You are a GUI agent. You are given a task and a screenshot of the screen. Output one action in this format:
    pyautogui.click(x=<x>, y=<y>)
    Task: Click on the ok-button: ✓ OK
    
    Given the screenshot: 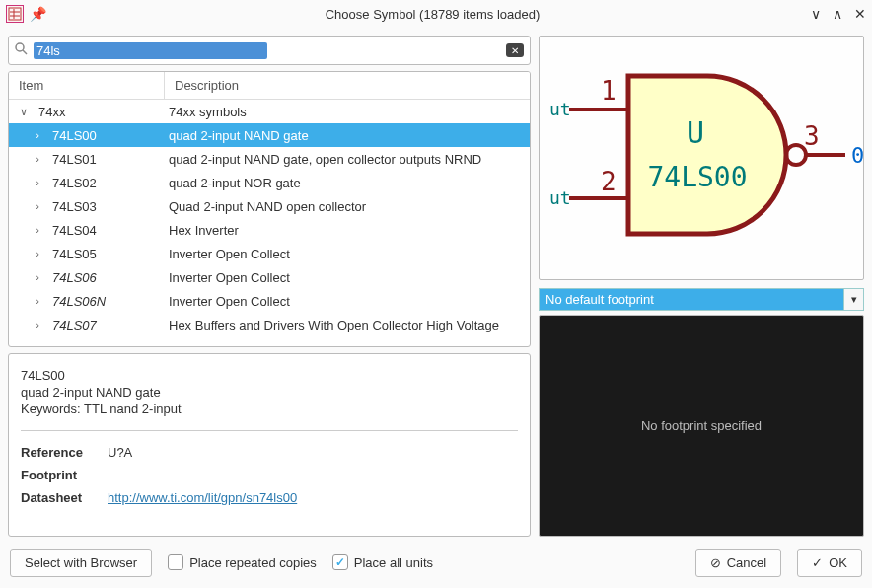 What is the action you would take?
    pyautogui.click(x=830, y=562)
    